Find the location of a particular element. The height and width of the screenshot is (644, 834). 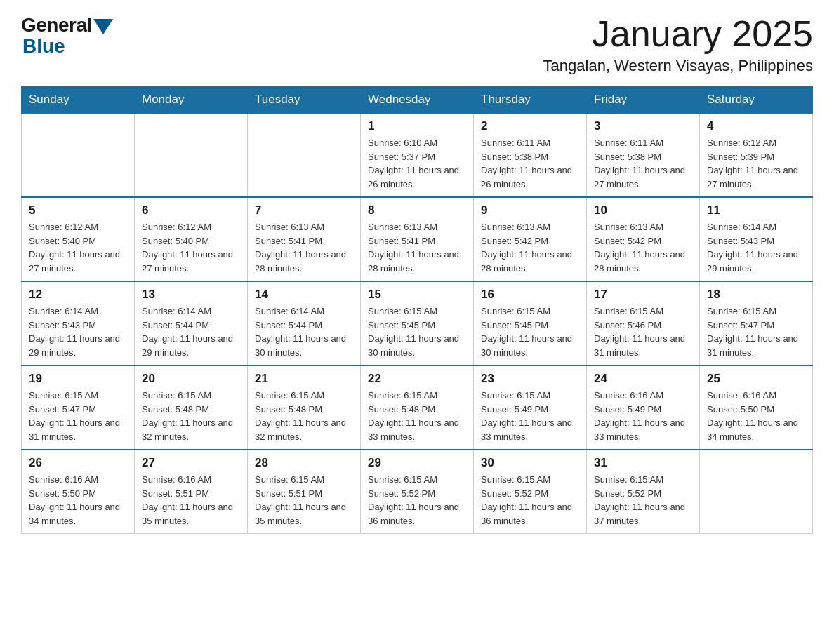

day-info: Sunrise: 6:14 AM Sunset: 5:43 PM Dayligh… is located at coordinates (78, 332).